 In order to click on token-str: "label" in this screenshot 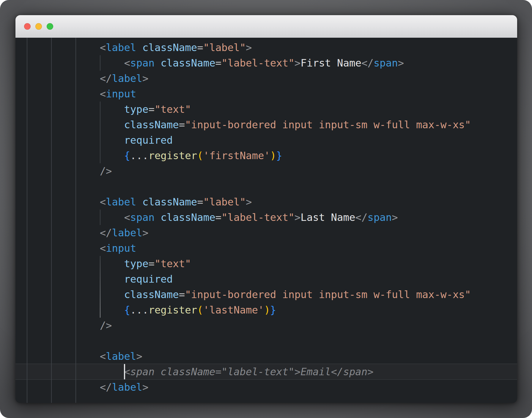, I will do `click(225, 202)`.